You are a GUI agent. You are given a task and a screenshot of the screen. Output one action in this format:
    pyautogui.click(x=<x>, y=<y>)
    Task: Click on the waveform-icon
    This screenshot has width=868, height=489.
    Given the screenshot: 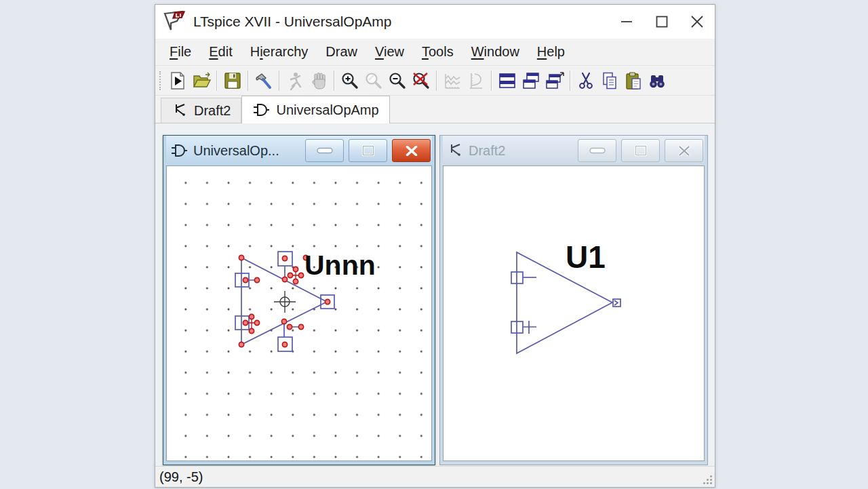 What is the action you would take?
    pyautogui.click(x=452, y=81)
    